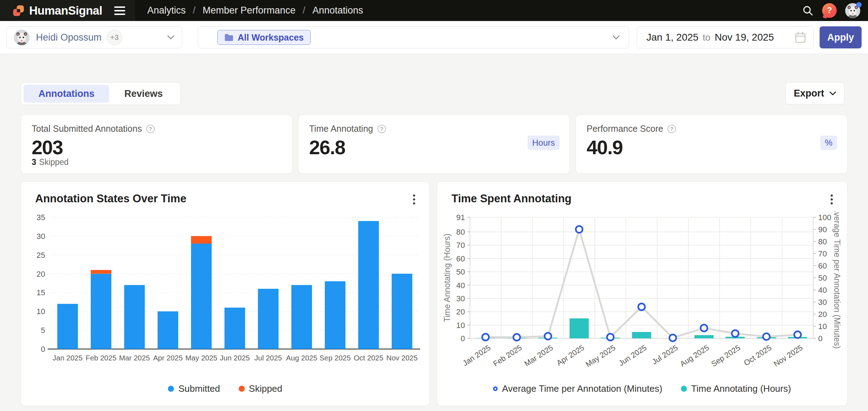 This screenshot has width=868, height=411. What do you see at coordinates (434, 38) in the screenshot?
I see `filter-bar: Heidi Opossum +3 All Workspaces Jan 1, 2…` at bounding box center [434, 38].